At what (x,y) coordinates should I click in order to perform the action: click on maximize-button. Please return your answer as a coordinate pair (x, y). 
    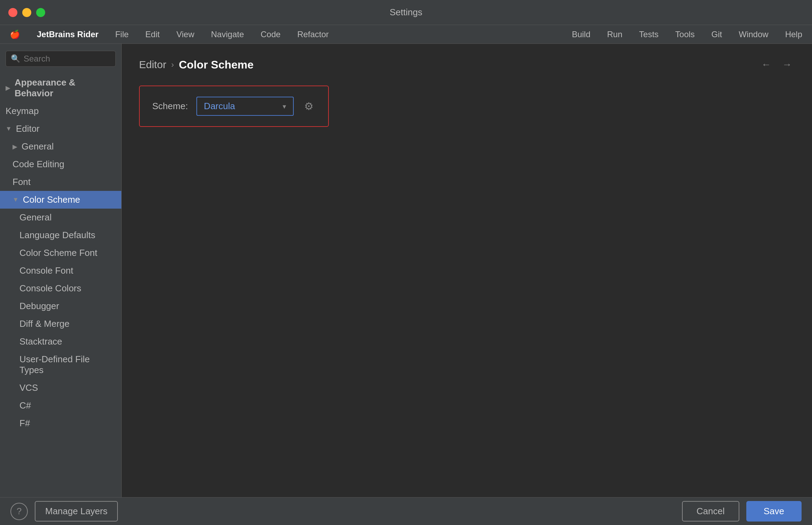
    Looking at the image, I should click on (41, 13).